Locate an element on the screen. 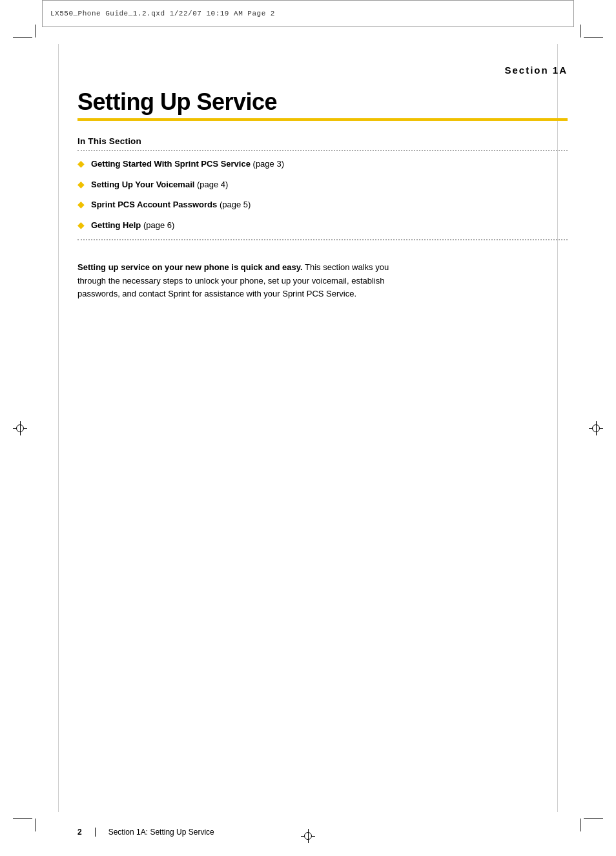  title-underline is located at coordinates (323, 120).